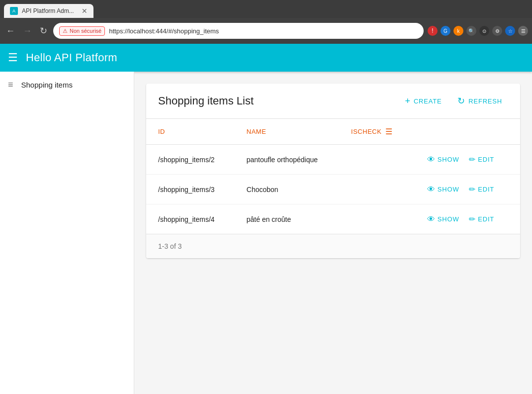 This screenshot has width=532, height=394. What do you see at coordinates (287, 219) in the screenshot?
I see `row-3-name: pâté en croûte` at bounding box center [287, 219].